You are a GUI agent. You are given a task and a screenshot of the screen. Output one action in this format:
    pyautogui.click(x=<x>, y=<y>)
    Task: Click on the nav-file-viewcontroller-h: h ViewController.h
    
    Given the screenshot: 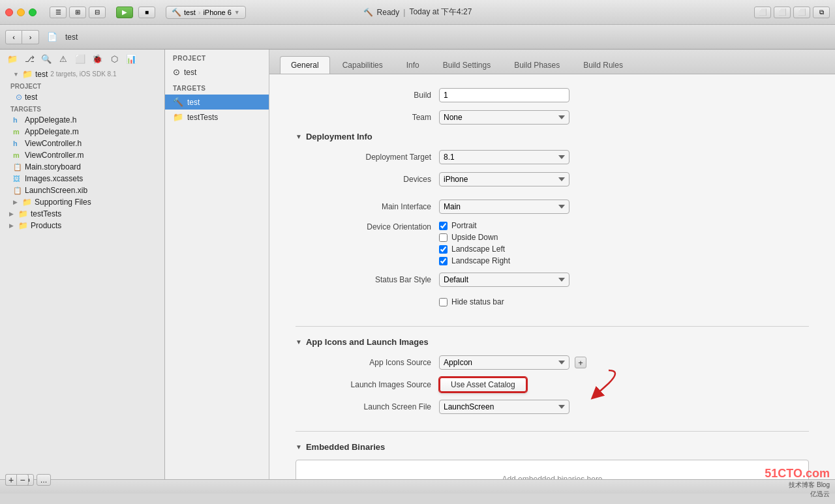 What is the action you would take?
    pyautogui.click(x=82, y=143)
    